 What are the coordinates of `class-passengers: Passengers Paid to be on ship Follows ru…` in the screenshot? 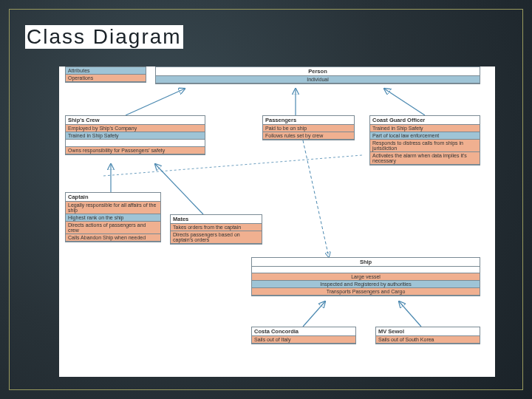 It's located at (309, 128).